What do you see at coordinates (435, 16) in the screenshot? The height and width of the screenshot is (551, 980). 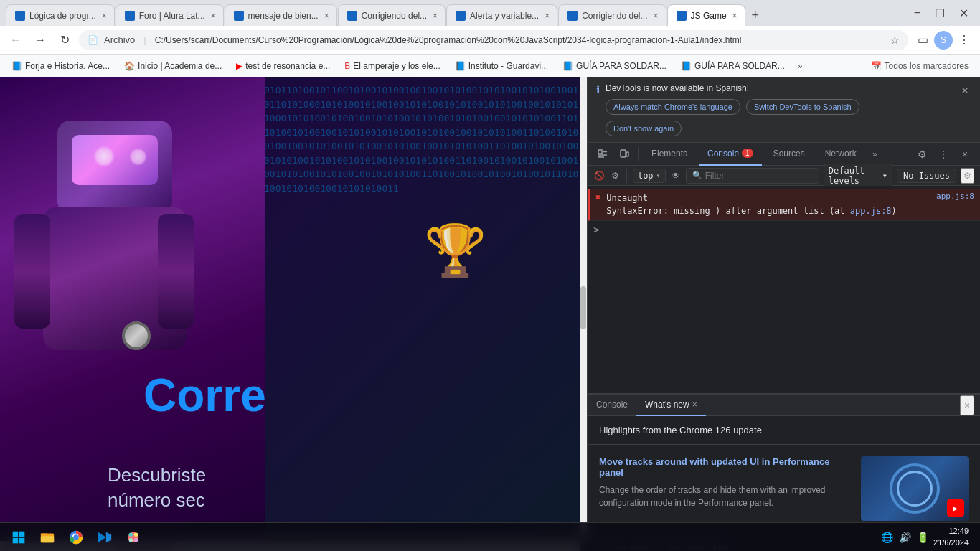 I see `tab-close-4: ×` at bounding box center [435, 16].